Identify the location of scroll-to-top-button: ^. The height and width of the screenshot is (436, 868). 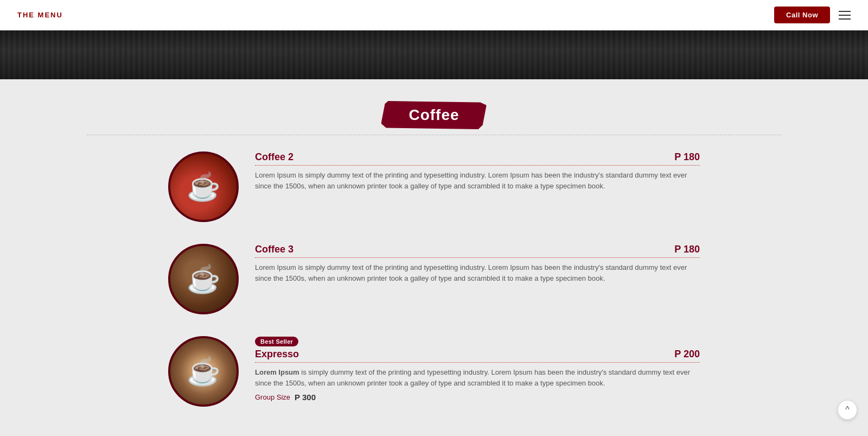
(847, 410).